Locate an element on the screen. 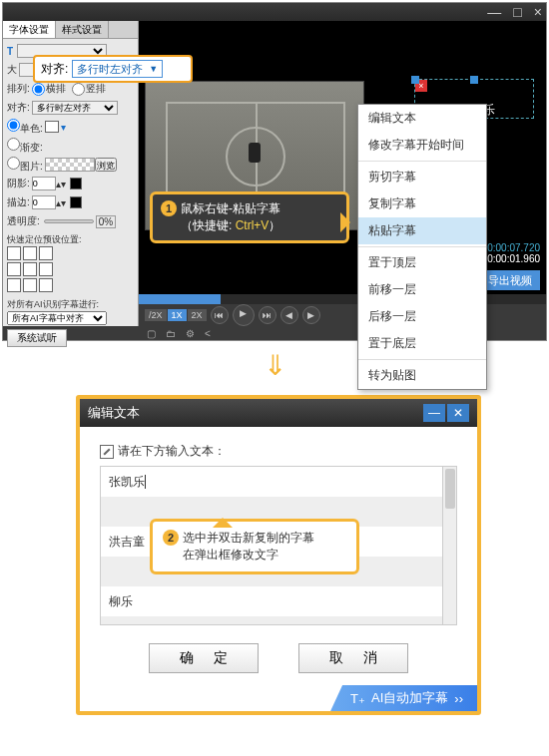  align-dropdown-highlight: 对齐: 多行时左对齐▼ is located at coordinates (113, 69).